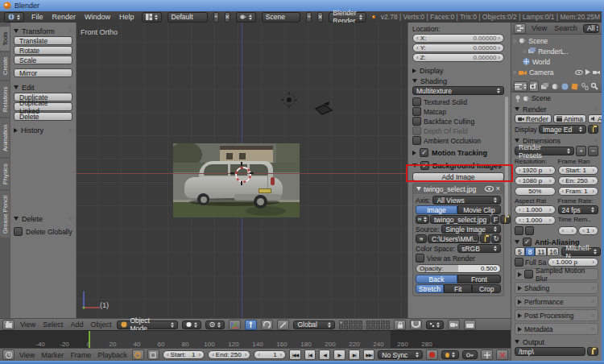 This screenshot has height=364, width=604. I want to click on panel-delete: Delete≡, so click(43, 219).